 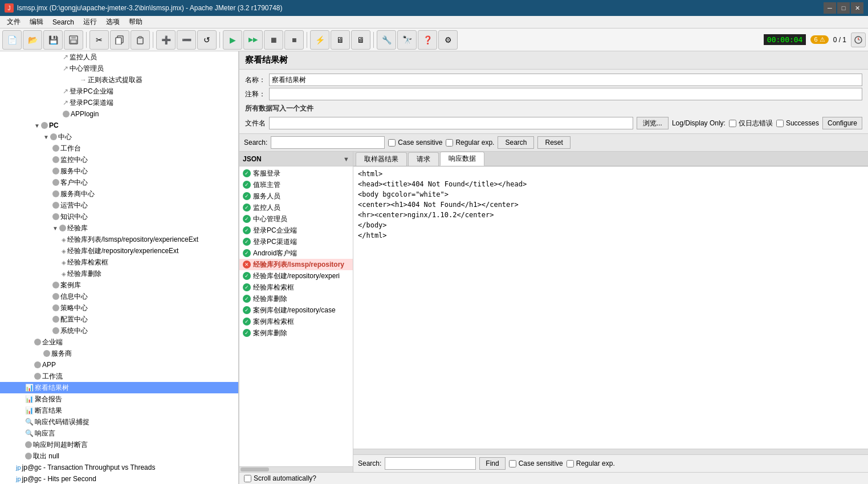 I want to click on add-button: ➕, so click(x=166, y=40).